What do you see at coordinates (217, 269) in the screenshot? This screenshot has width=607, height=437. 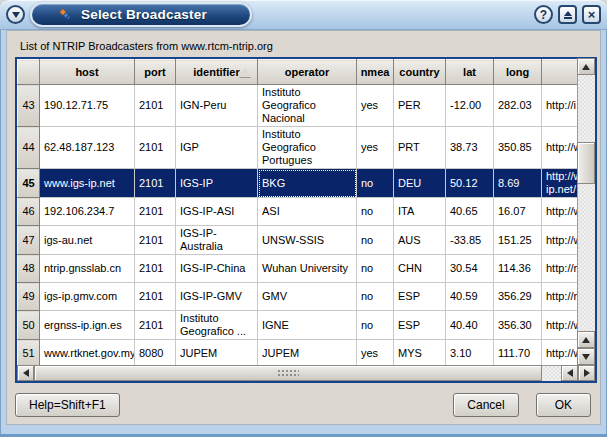 I see `cell-identifier: IGS-IP-China` at bounding box center [217, 269].